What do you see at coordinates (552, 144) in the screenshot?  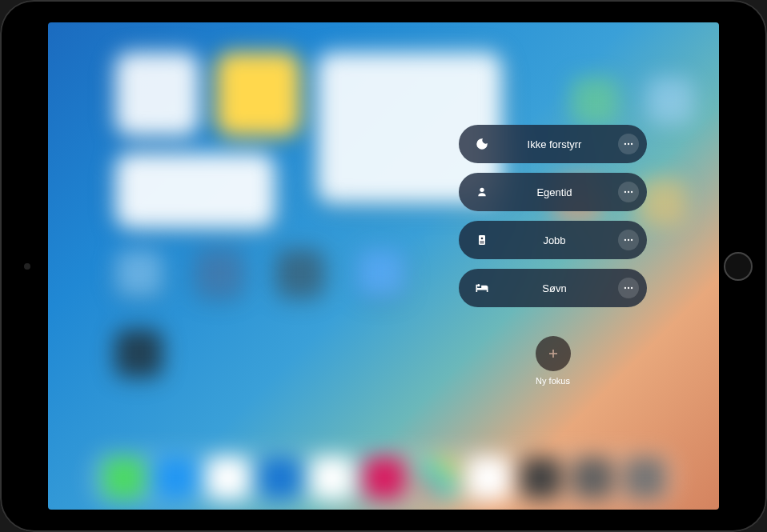 I see `focus-item-do-not-disturb: Ikke forstyrr` at bounding box center [552, 144].